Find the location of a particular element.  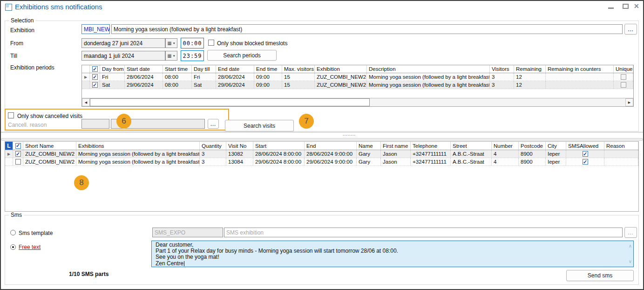

exhibition-description-input: Morning yoga session (followed by a ligh… is located at coordinates (367, 29).